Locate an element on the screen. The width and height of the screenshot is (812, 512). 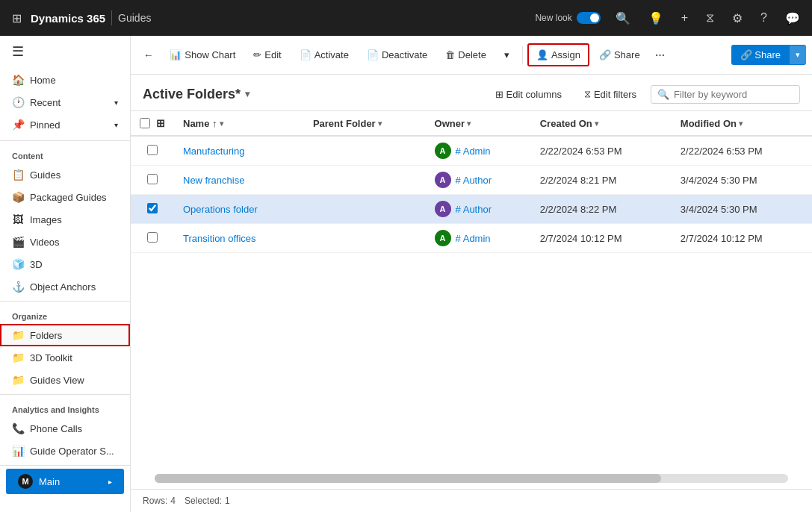
sidebar-item-3d-toolkit: 📁 3D Toolkit is located at coordinates (65, 358).